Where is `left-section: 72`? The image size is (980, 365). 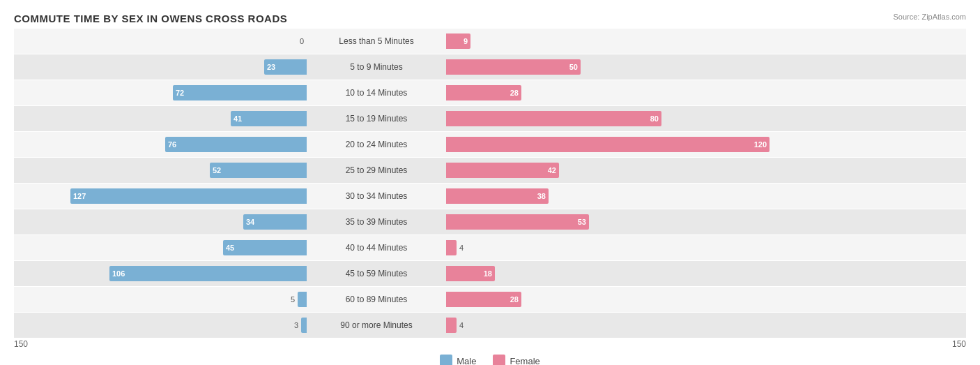 left-section: 72 is located at coordinates (160, 93).